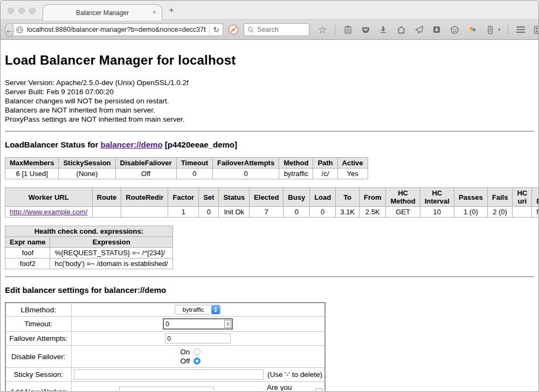 The width and height of the screenshot is (539, 392). What do you see at coordinates (270, 101) in the screenshot?
I see `server-info: Server Version: Apache/2.5.0-dev (Unix) …` at bounding box center [270, 101].